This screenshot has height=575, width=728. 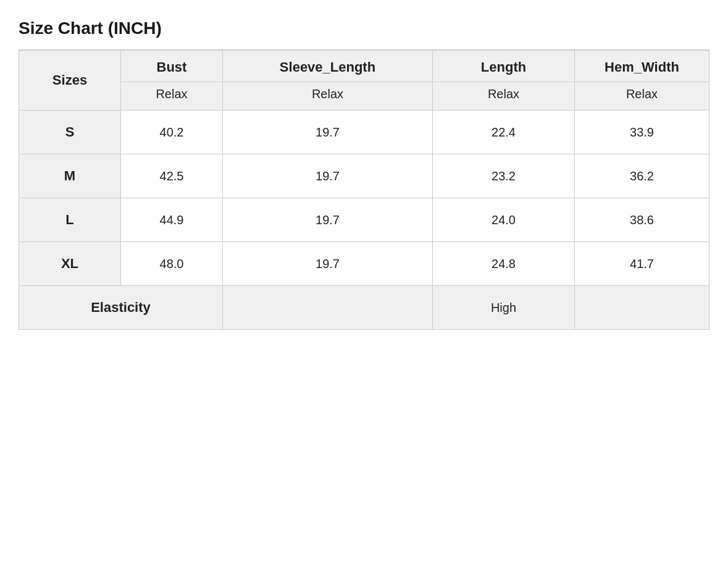 I want to click on size-cell: S, so click(x=70, y=132).